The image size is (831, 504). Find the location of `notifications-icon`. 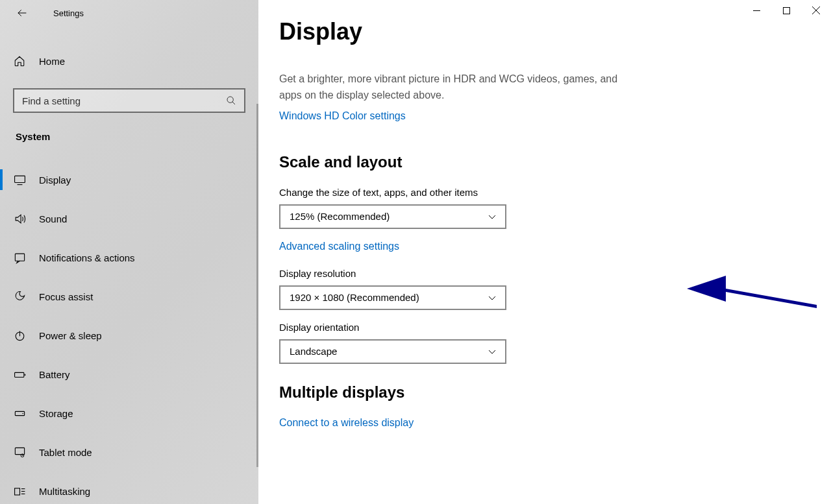

notifications-icon is located at coordinates (19, 258).